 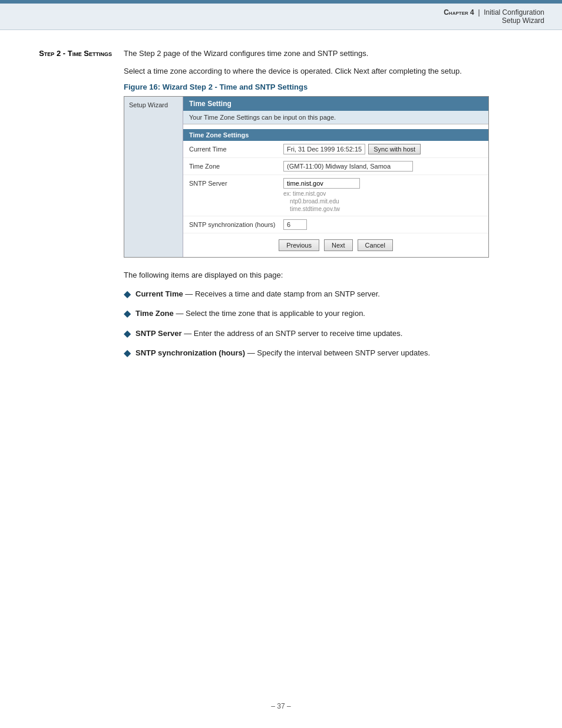 I want to click on field-label-sntp-server: SNTP Server, so click(x=236, y=183).